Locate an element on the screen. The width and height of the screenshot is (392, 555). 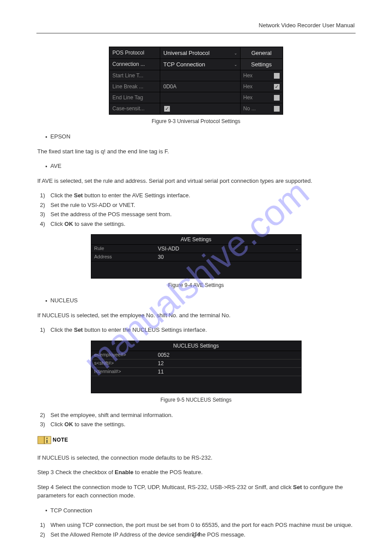
ave-description: If AVE is selected, set the rule and add… is located at coordinates (196, 181).